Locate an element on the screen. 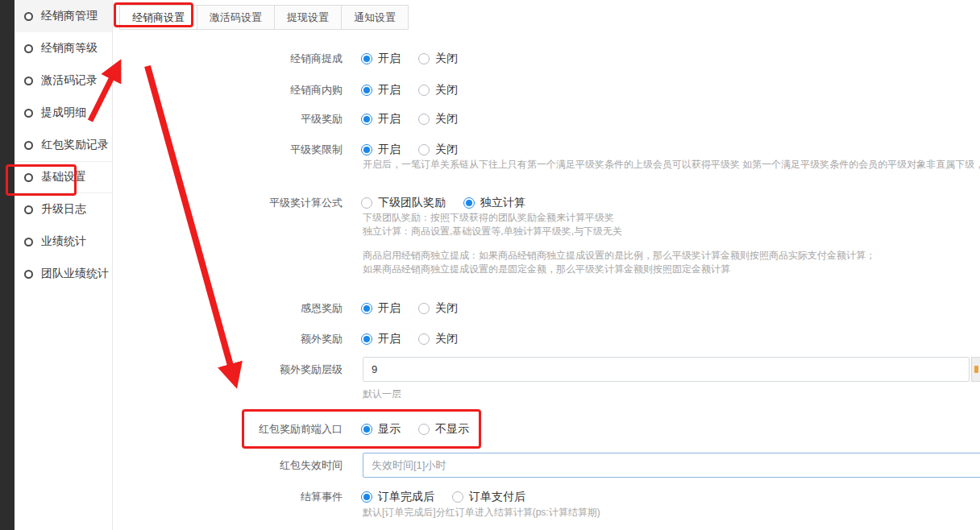 This screenshot has width=980, height=530. extra-reward-levels-input is located at coordinates (666, 369).